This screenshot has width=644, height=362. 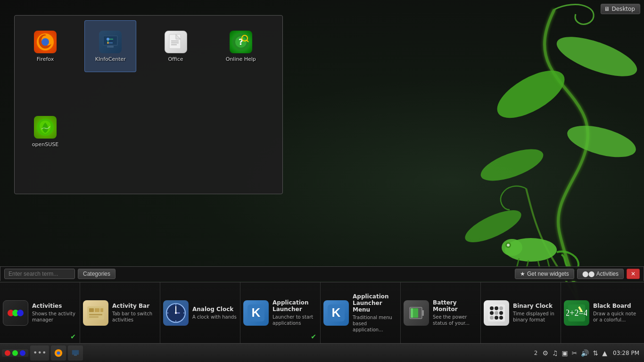 What do you see at coordinates (585, 353) in the screenshot?
I see `tray-volume-icon: 🔊` at bounding box center [585, 353].